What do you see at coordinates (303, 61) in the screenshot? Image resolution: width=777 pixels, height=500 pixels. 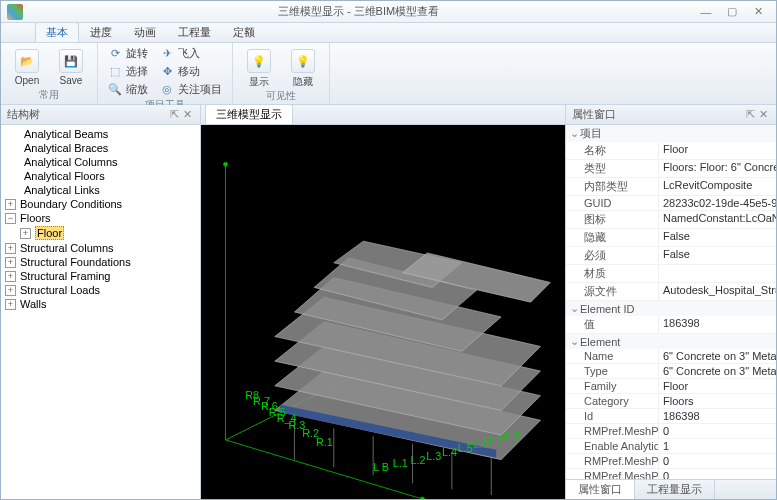 I see `bulb-off-icon: 💡` at bounding box center [303, 61].